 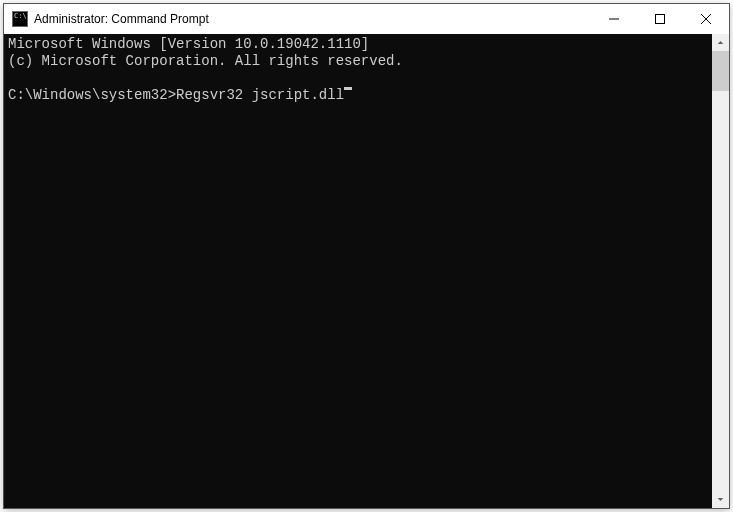 I want to click on window-title: Administrator: Command Prompt, so click(x=312, y=19).